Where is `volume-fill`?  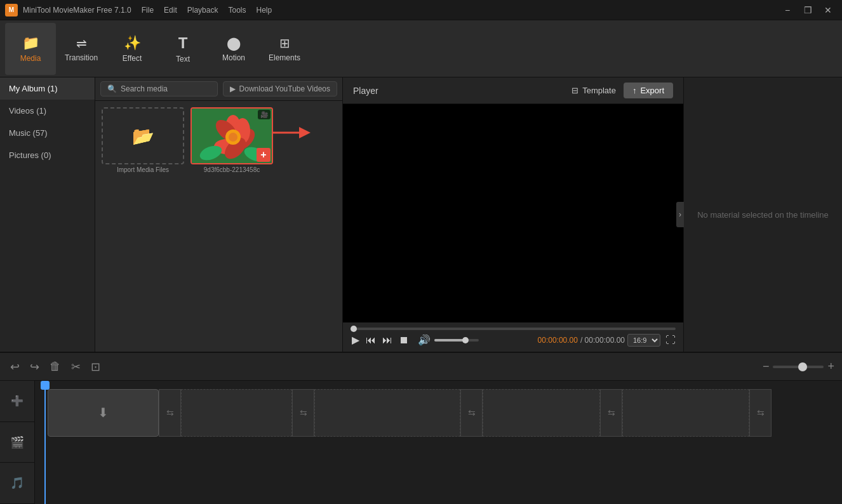 volume-fill is located at coordinates (449, 340).